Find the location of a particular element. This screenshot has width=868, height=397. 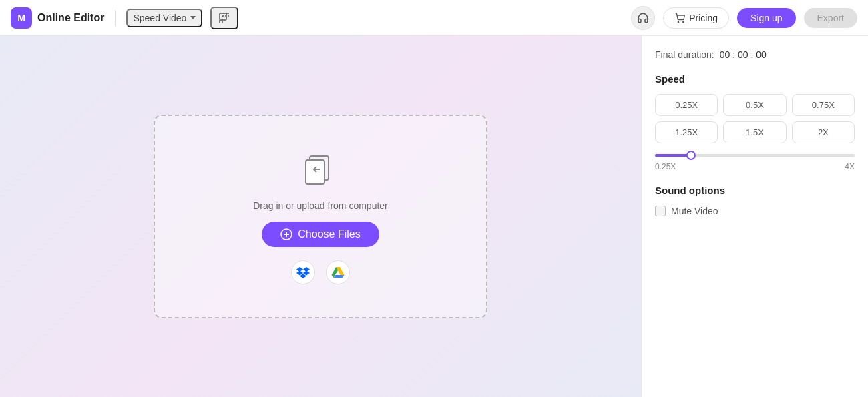

crop-icon-button is located at coordinates (224, 18).